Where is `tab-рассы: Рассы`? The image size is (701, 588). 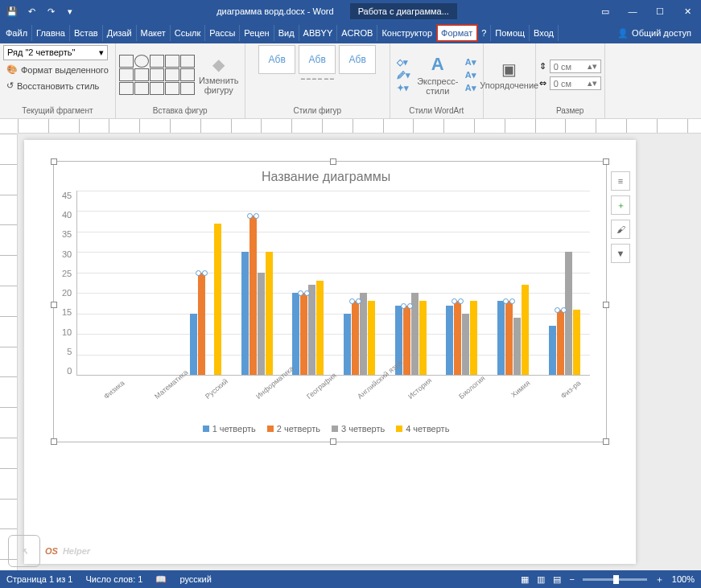 tab-рассы: Рассы is located at coordinates (222, 33).